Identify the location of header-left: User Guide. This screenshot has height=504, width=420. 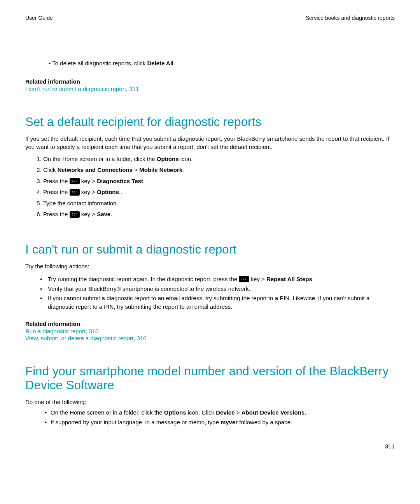
(39, 18).